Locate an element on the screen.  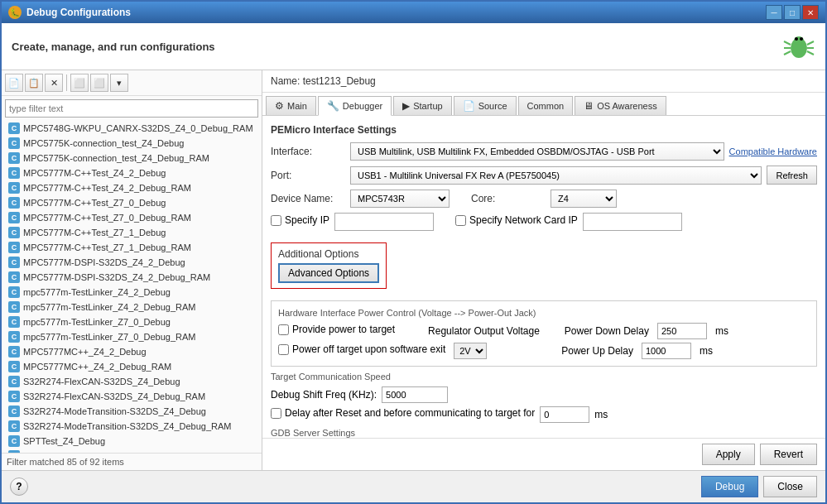
debug-button: Debug is located at coordinates (730, 487).